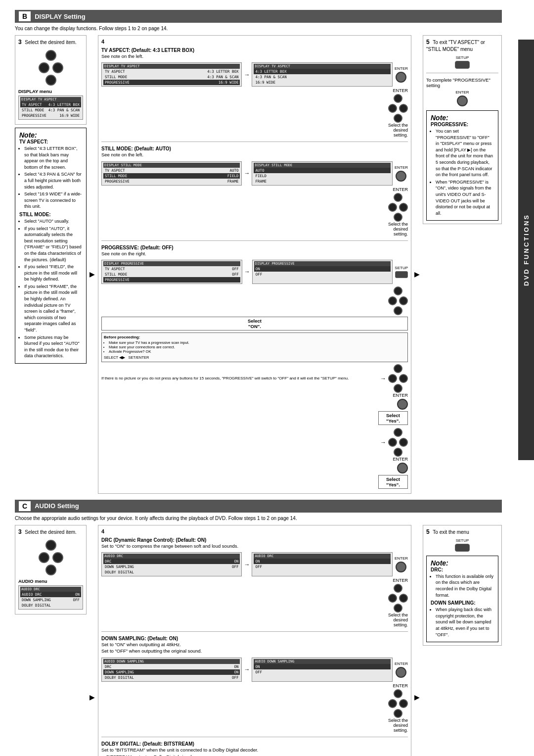 Image resolution: width=534 pixels, height=756 pixels. I want to click on down-sampling-note-title: DOWN SAMPLING:, so click(462, 603).